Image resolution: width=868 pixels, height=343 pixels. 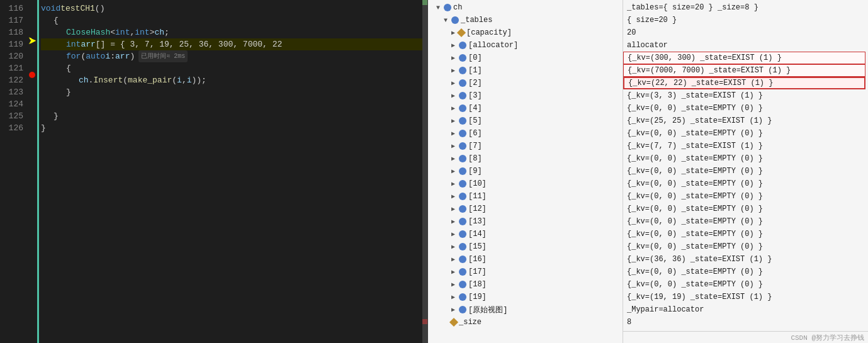 What do you see at coordinates (525, 133) in the screenshot?
I see `tree-item-6: ▶ [6]` at bounding box center [525, 133].